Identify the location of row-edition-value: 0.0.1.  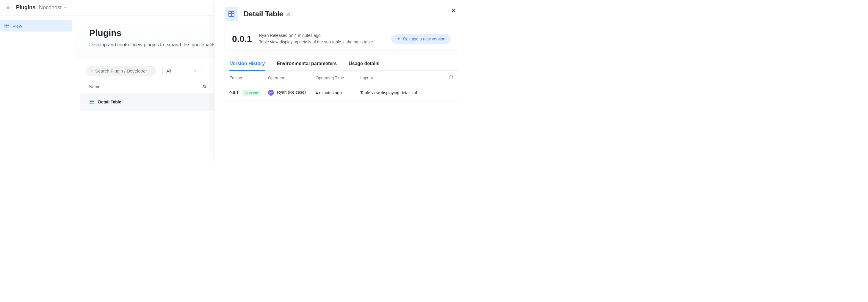
(234, 93).